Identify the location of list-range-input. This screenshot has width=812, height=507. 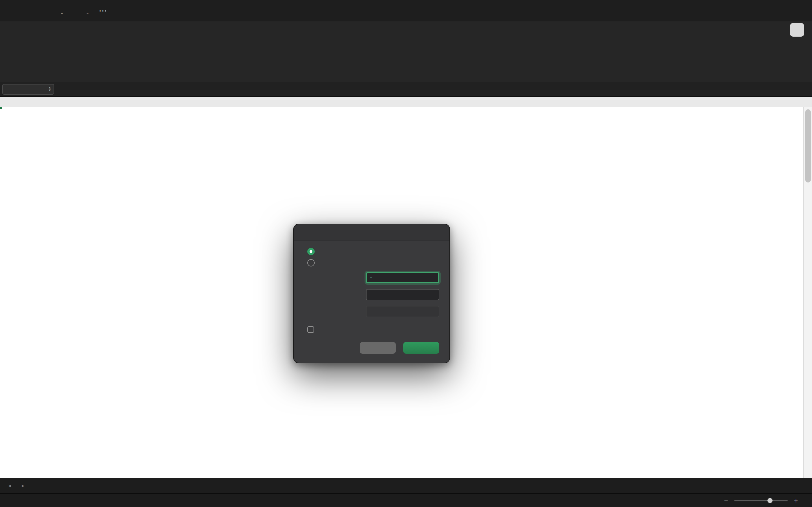
(403, 278).